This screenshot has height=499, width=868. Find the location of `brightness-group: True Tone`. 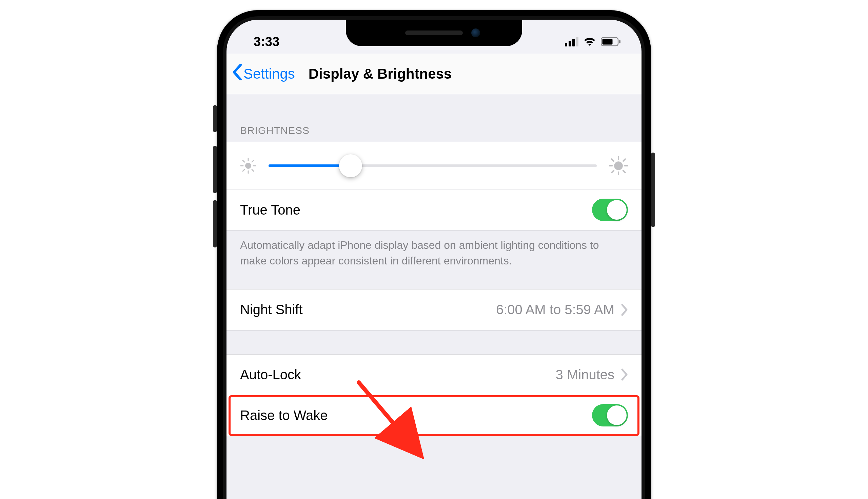

brightness-group: True Tone is located at coordinates (434, 186).